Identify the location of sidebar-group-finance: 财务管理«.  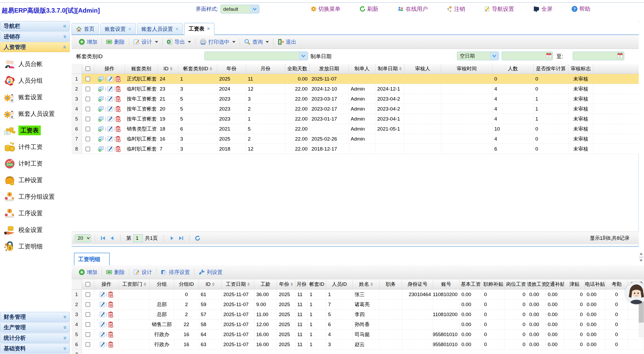
(35, 317).